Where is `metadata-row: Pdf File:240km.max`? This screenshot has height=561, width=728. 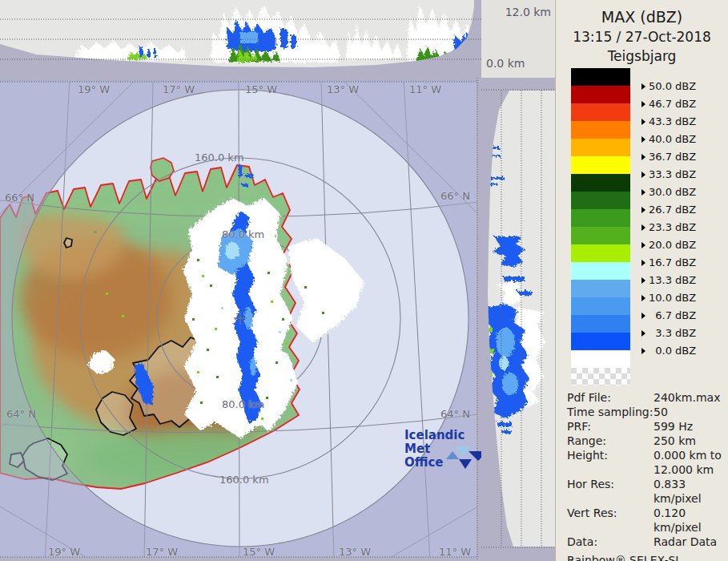
metadata-row: Pdf File:240km.max is located at coordinates (646, 398).